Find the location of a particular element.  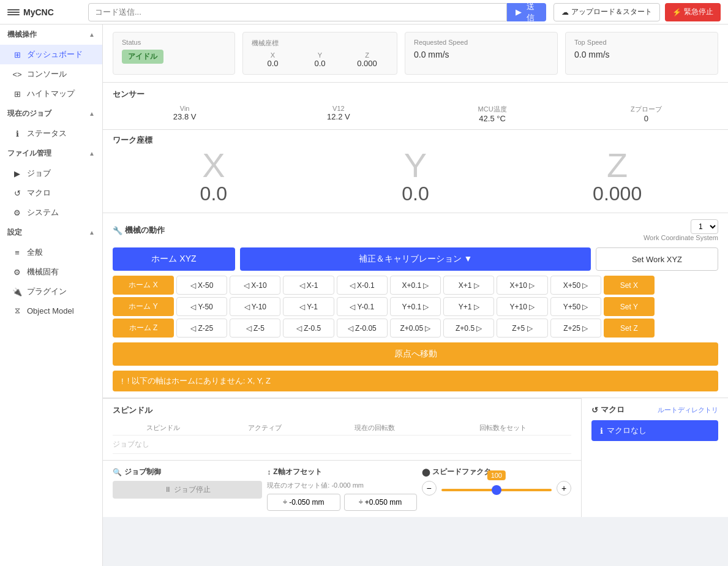

estop-button: ⚡ 緊急停止 is located at coordinates (693, 12).